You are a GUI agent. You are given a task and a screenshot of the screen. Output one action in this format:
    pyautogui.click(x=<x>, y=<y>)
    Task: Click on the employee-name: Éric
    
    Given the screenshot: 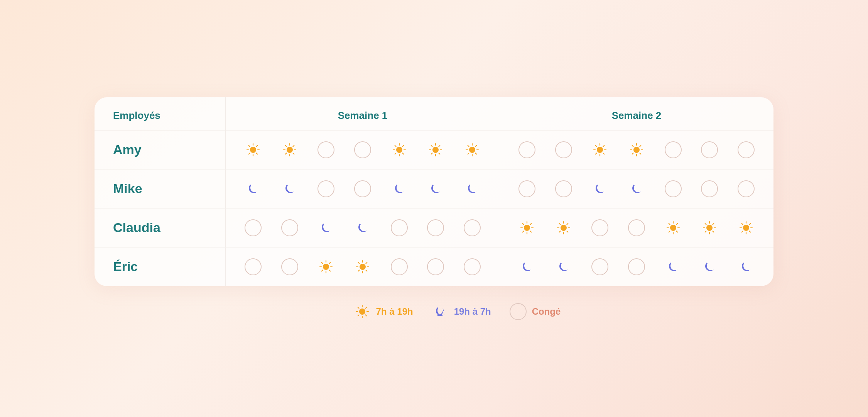 What is the action you would take?
    pyautogui.click(x=125, y=266)
    